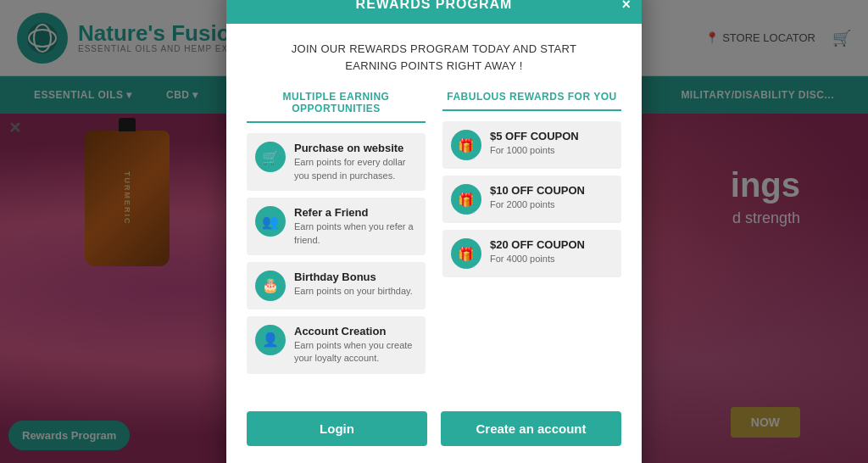  Describe the element at coordinates (270, 157) in the screenshot. I see `purchase-icon: 🛒` at that location.